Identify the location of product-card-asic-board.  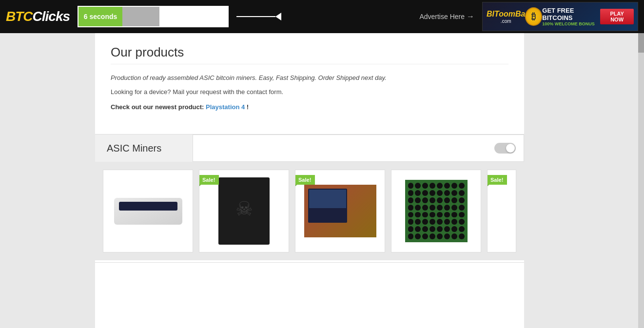
(436, 211).